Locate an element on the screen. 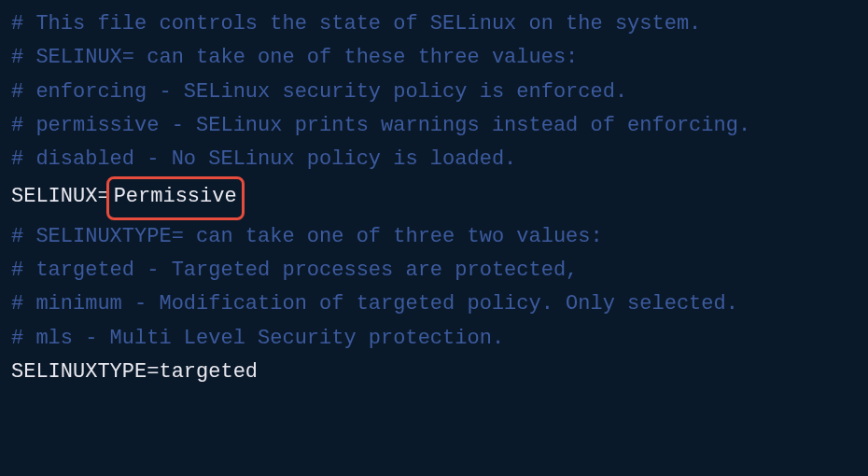 The height and width of the screenshot is (476, 868). comment-line-3: # enforcing - SELinux security policy is… is located at coordinates (434, 92).